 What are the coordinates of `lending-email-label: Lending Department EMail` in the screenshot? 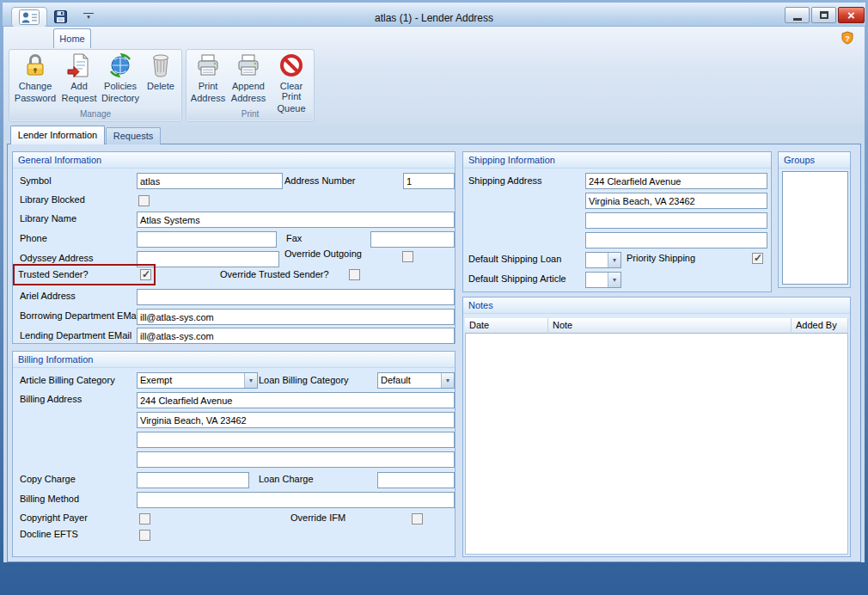 It's located at (76, 335).